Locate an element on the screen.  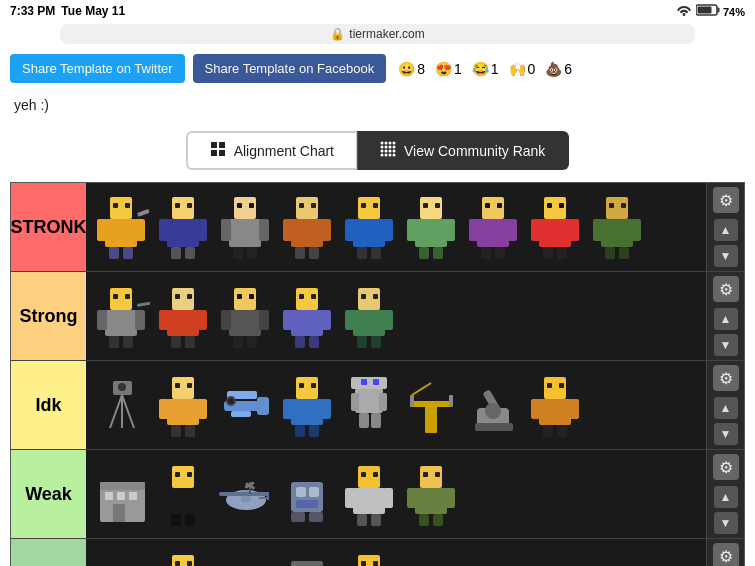
reaction-heart-eyes: 😍 1 is located at coordinates (448, 69).